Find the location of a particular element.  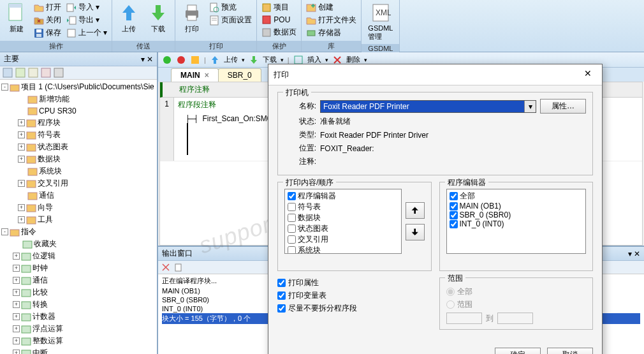

new-button: 新建 is located at coordinates (17, 18).